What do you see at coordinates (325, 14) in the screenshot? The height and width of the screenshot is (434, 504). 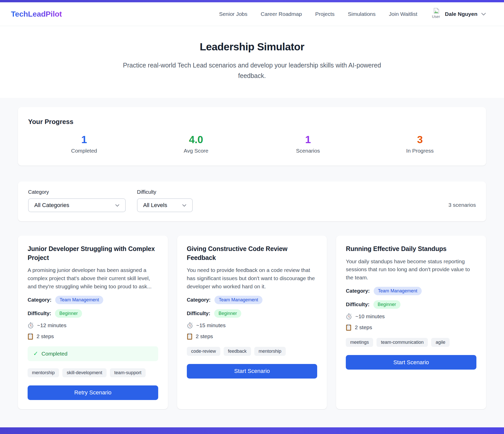 I see `nav-projects: Projects` at bounding box center [325, 14].